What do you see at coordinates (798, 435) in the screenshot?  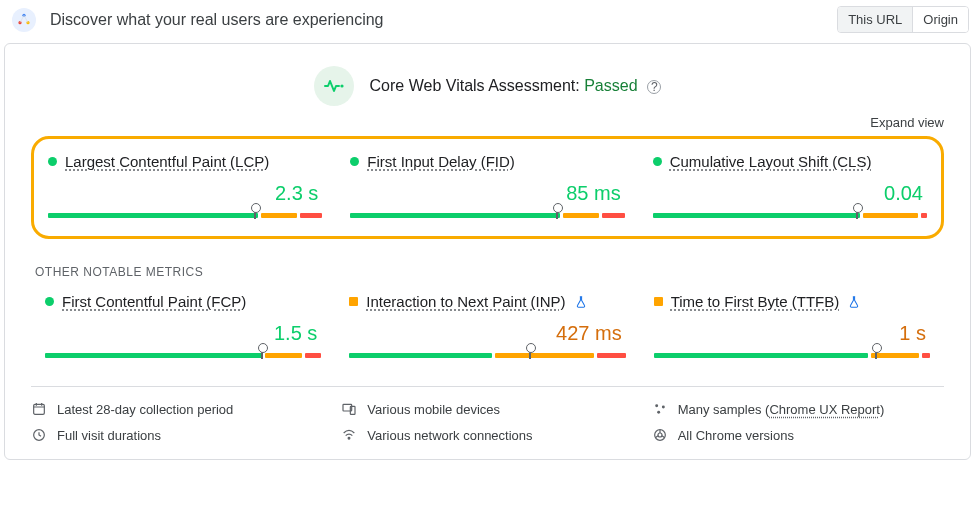 I see `footer-versions: All Chrome versions` at bounding box center [798, 435].